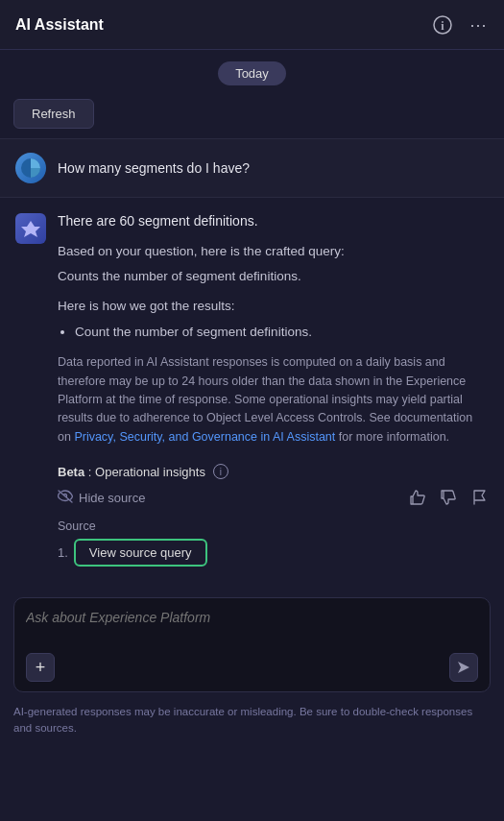 This screenshot has height=821, width=504. Describe the element at coordinates (204, 437) in the screenshot. I see `ai-disclaimer-link: Privacy, Security, and Governance in AI …` at that location.